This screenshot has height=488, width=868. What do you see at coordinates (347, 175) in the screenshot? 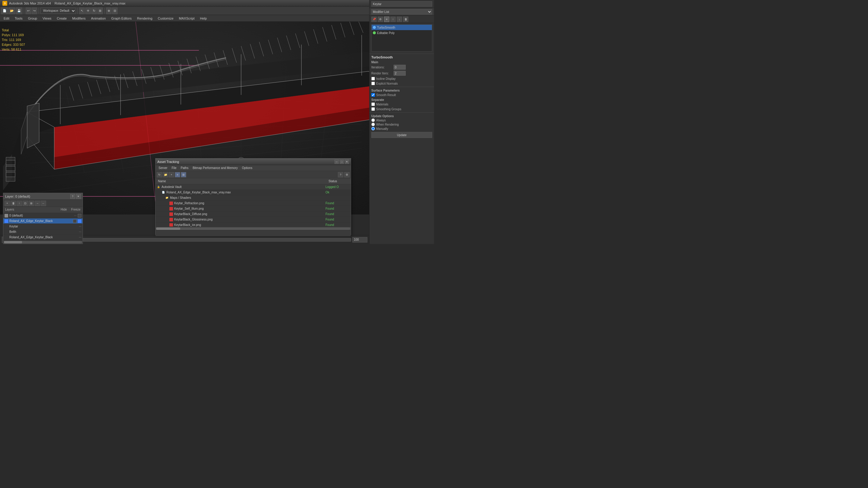
I see `at-settings-button: ⚙` at bounding box center [347, 175].